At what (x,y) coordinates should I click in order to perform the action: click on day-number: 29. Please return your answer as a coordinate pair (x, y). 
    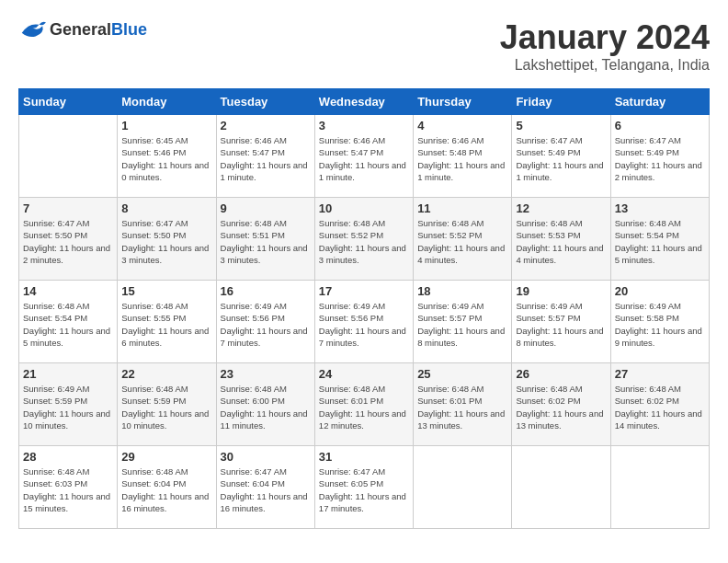
    Looking at the image, I should click on (166, 456).